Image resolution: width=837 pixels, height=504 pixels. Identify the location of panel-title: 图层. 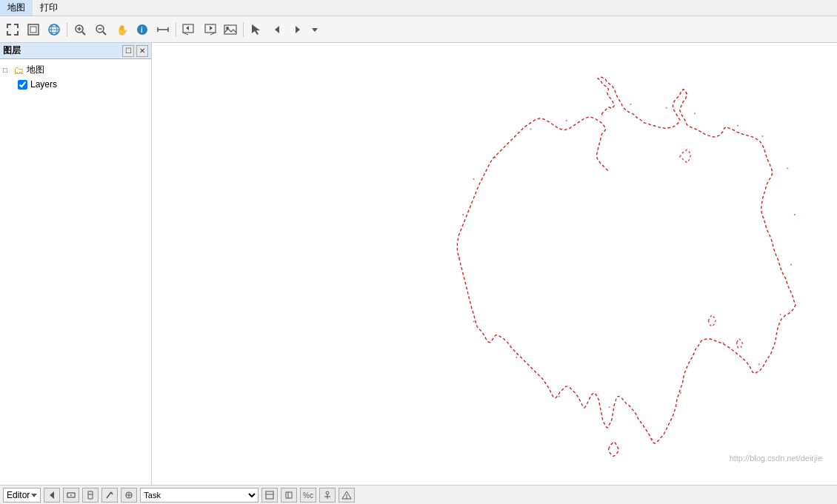
(12, 50).